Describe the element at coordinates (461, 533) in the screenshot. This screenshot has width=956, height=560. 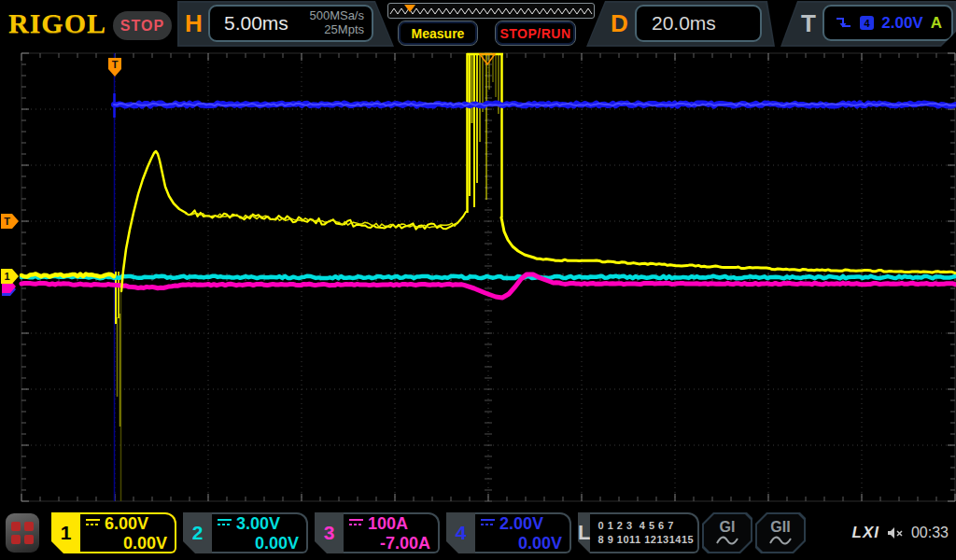
I see `channel-4-number: 4` at that location.